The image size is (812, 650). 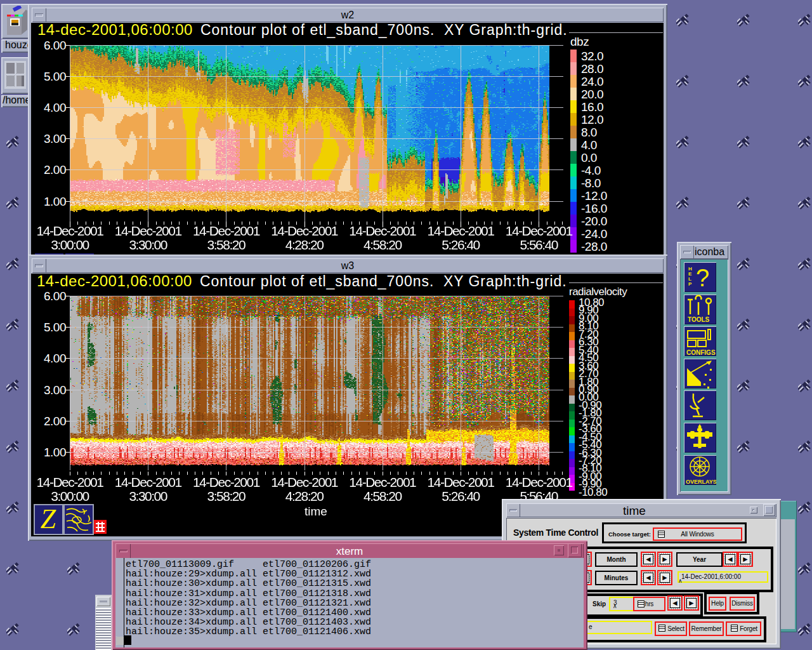 I want to click on svg-text: P, so click(x=690, y=284).